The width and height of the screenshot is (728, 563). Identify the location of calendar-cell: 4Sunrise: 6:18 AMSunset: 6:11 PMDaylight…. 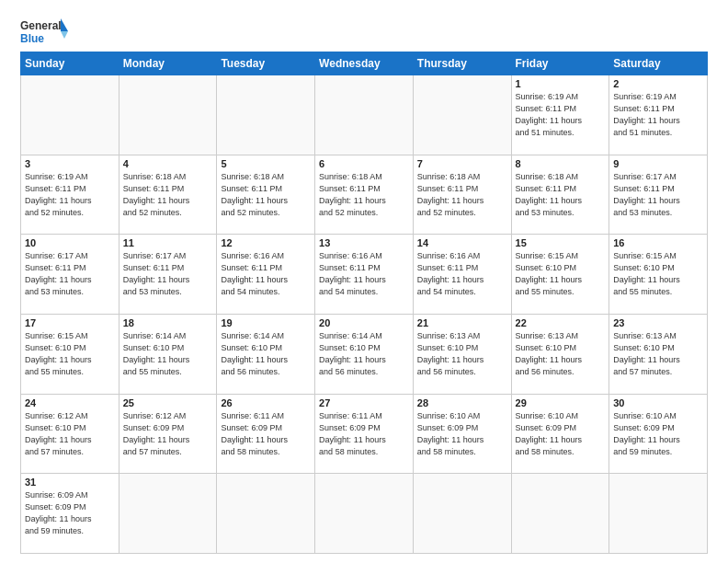
(167, 195).